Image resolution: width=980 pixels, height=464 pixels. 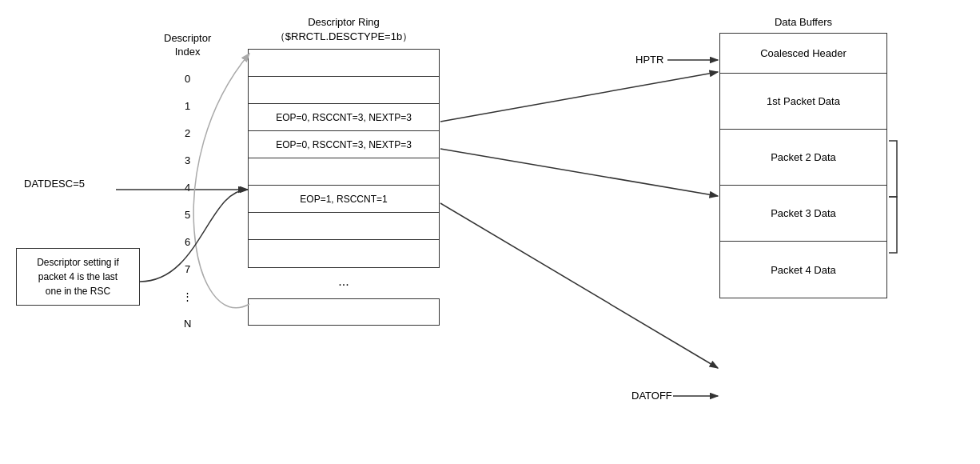 I want to click on hptr-label: HPTR, so click(x=649, y=59).